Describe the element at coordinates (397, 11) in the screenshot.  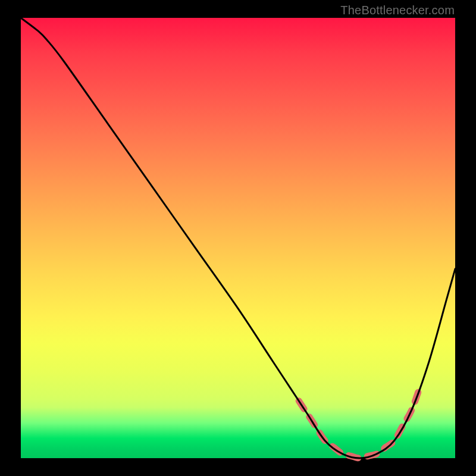
I see `attribution-label: TheBottlenecker.com` at that location.